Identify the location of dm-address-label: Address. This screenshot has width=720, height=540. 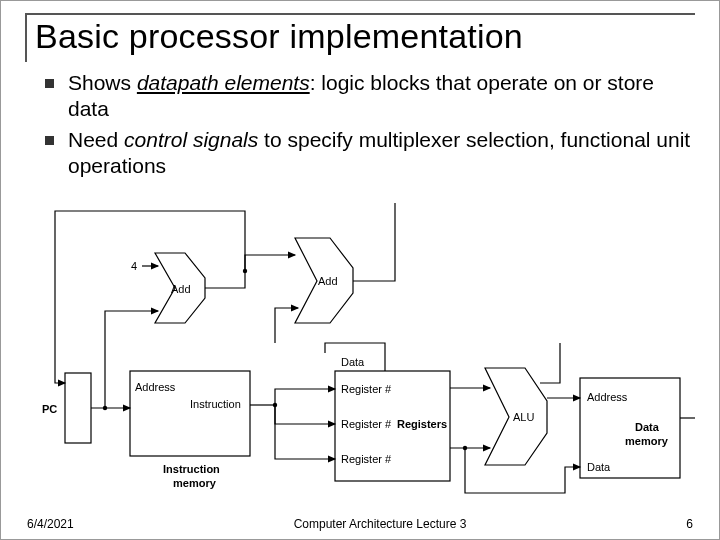
(608, 397).